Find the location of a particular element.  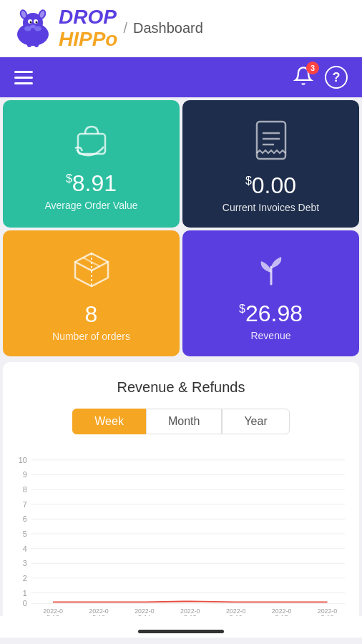

notification-bell-button: 3 is located at coordinates (303, 77).